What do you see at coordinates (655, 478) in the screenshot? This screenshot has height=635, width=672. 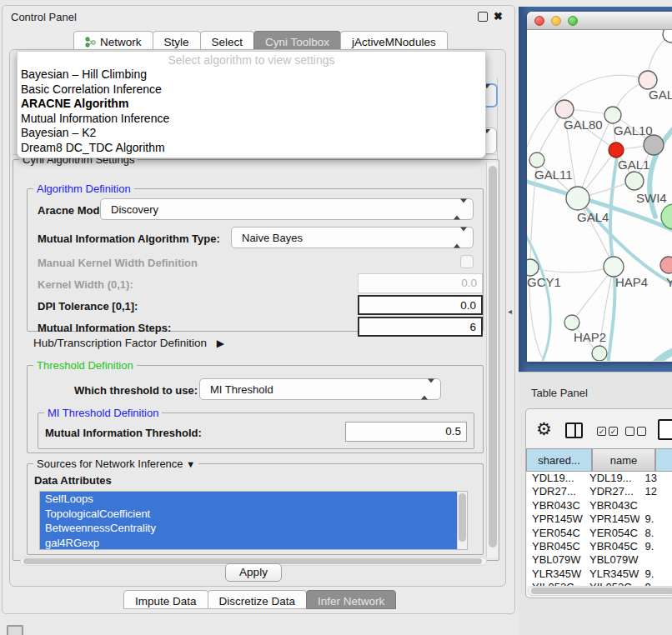 I see `table-cell: 13` at bounding box center [655, 478].